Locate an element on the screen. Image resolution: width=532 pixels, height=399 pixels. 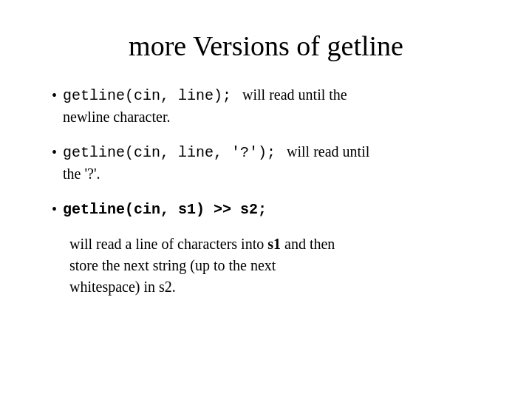
code-3: getline(cin, s1) >> s2; is located at coordinates (165, 210).